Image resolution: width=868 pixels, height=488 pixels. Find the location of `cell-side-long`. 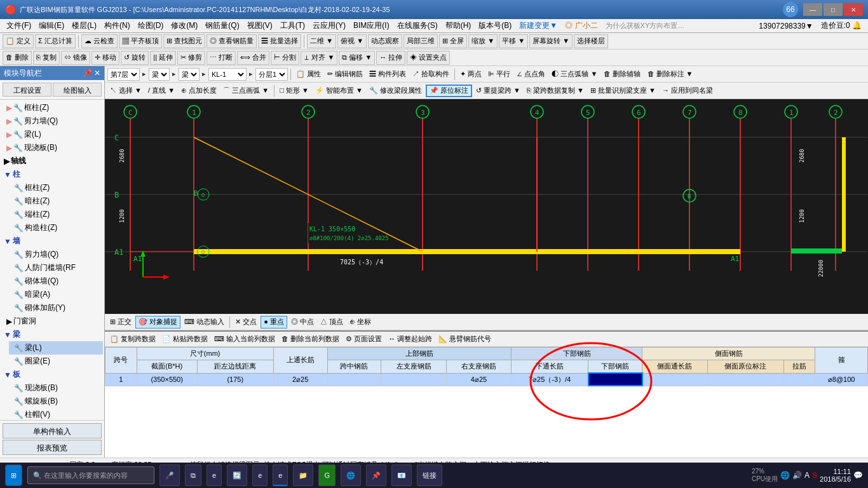

cell-side-long is located at coordinates (675, 379).